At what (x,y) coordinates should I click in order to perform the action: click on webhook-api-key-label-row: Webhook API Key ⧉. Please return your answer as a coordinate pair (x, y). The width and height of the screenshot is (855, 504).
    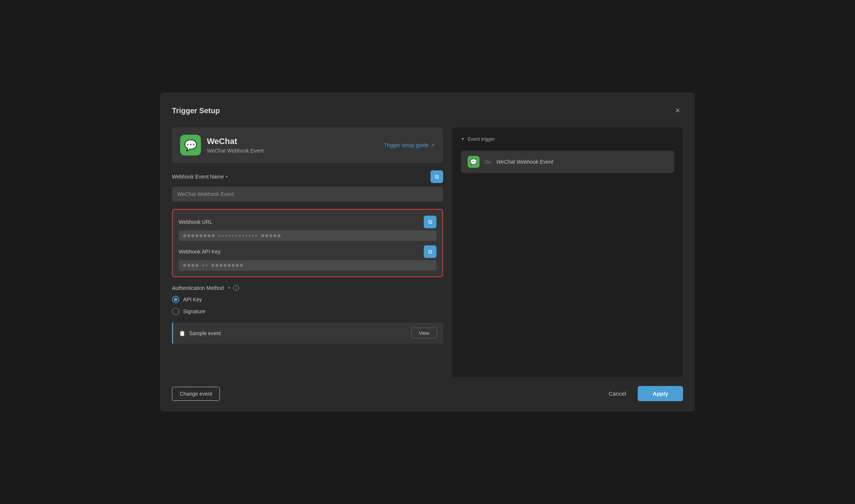
    Looking at the image, I should click on (308, 252).